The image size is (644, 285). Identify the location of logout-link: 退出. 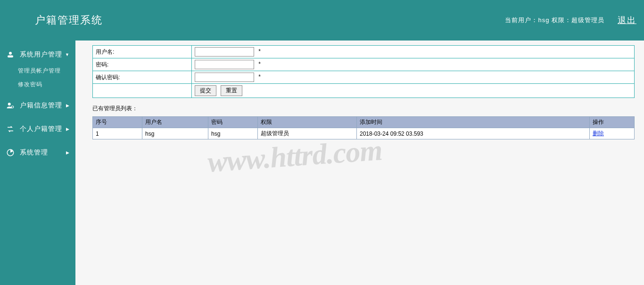
(627, 20).